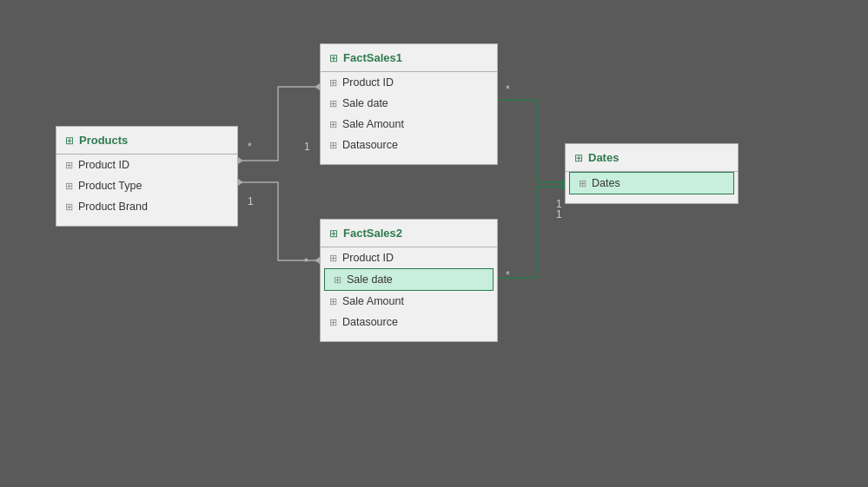  Describe the element at coordinates (507, 275) in the screenshot. I see `cardinality-fs2-dates-fs2: *` at that location.